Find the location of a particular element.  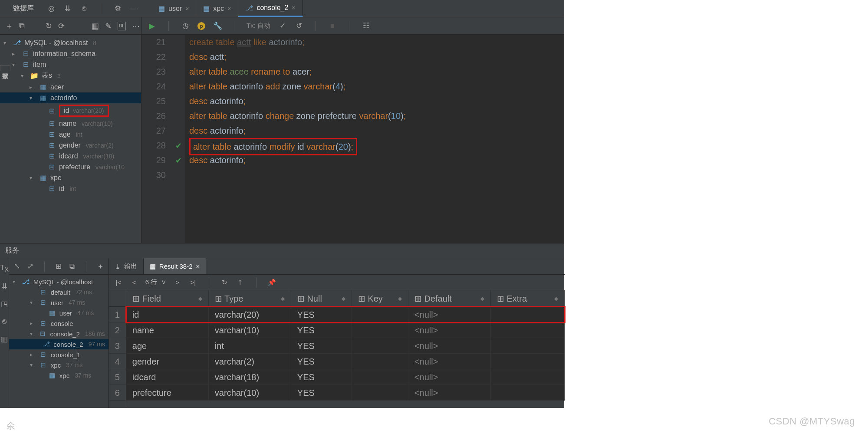

tab-console_2: ⎇console_2× is located at coordinates (270, 9).